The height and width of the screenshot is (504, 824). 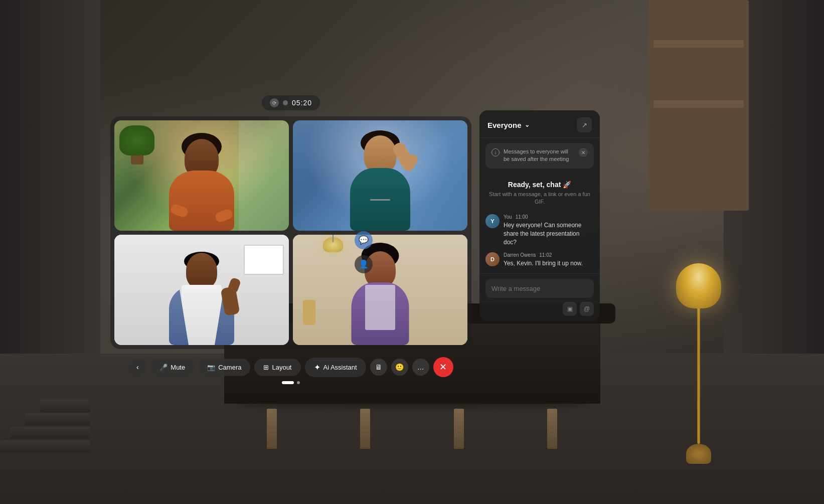 What do you see at coordinates (540, 297) in the screenshot?
I see `chat-input-area: ▣ @` at bounding box center [540, 297].